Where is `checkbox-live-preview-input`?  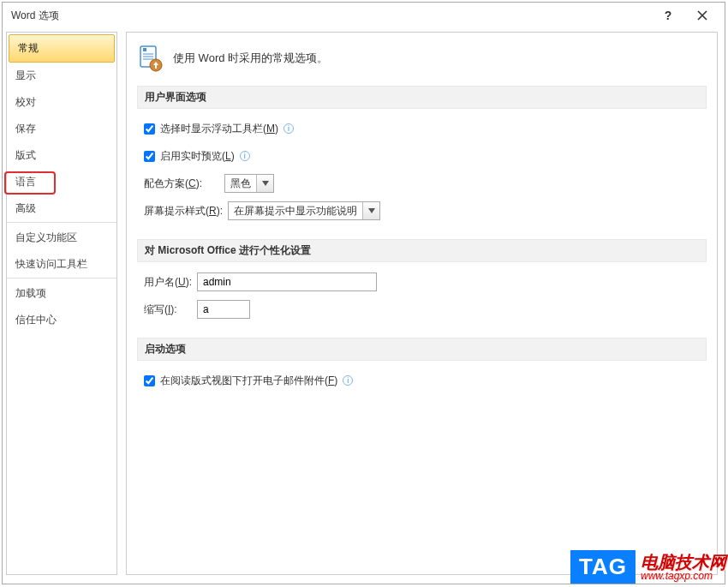 checkbox-live-preview-input is located at coordinates (149, 156).